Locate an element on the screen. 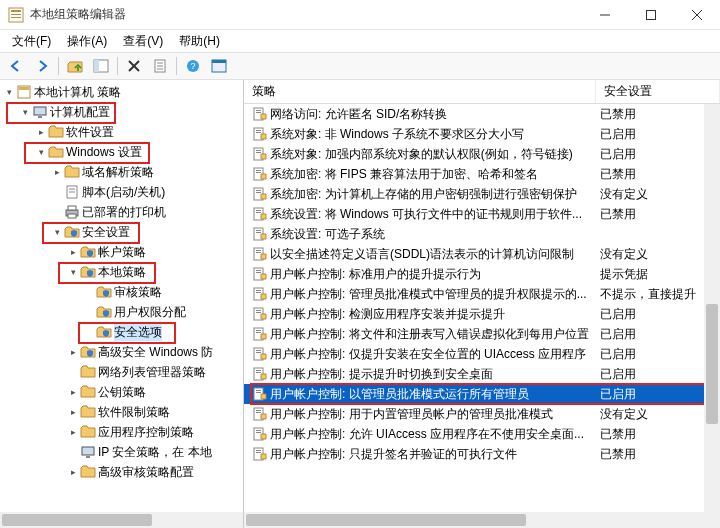 This screenshot has width=720, height=528. policy-row: 系统加密: 将 FIPS 兼容算法用于加密、哈希和签名已禁用 is located at coordinates (482, 174).